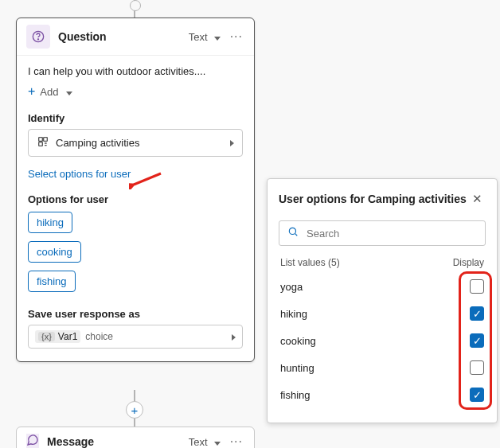 Image resolution: width=500 pixels, height=448 pixels. Describe the element at coordinates (135, 37) in the screenshot. I see `question-card-header: Question Text ···` at that location.